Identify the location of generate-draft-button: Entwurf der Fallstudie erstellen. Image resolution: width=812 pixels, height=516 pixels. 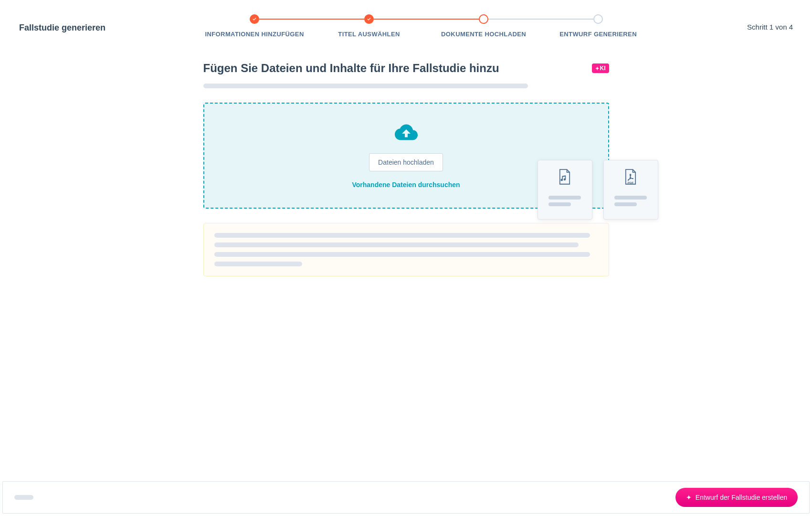
(737, 497).